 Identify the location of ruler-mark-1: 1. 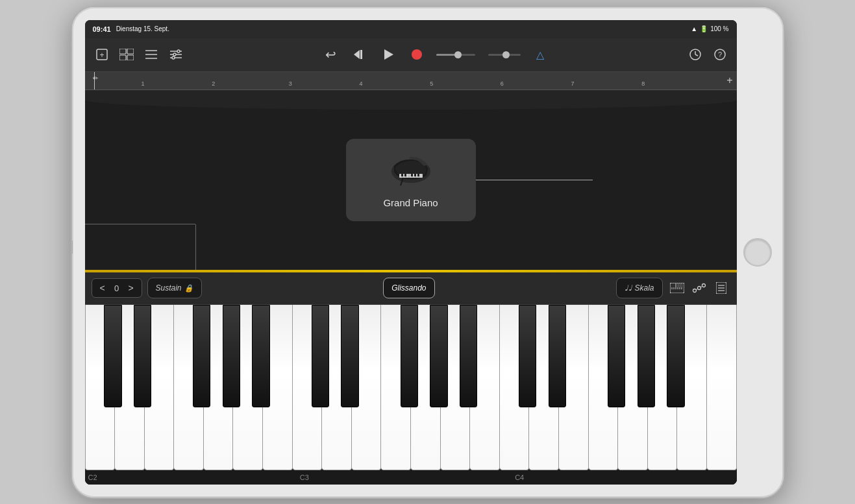
(143, 84).